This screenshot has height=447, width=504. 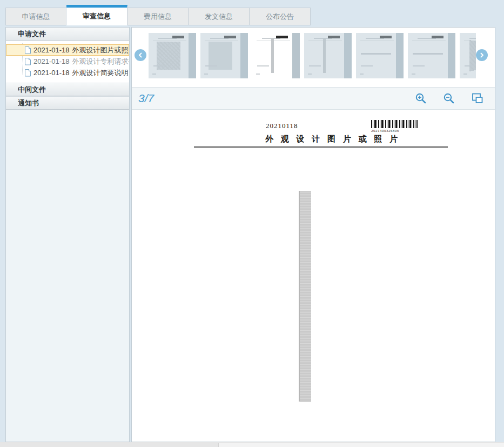 I want to click on file-name: 外观设计图片或照片, so click(x=101, y=50).